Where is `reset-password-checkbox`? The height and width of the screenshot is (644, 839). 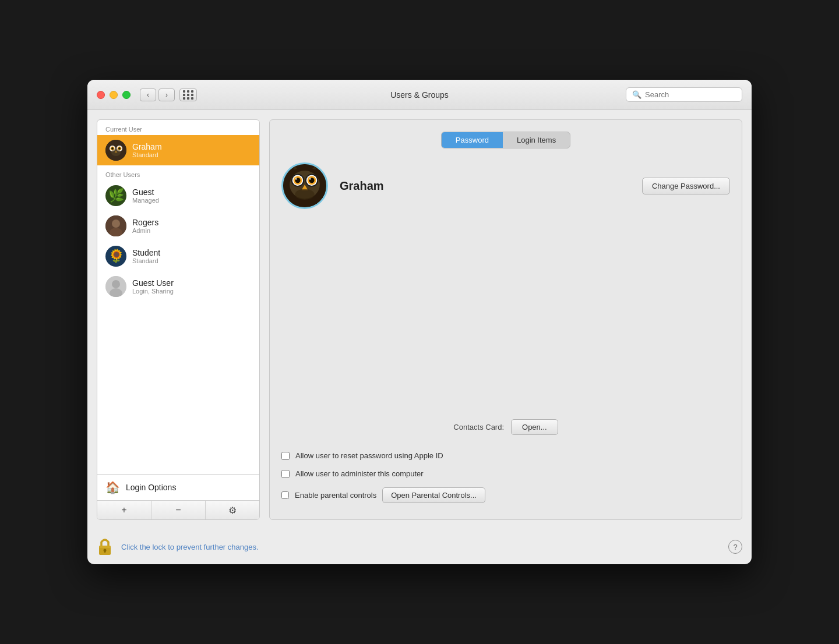
reset-password-checkbox is located at coordinates (285, 456).